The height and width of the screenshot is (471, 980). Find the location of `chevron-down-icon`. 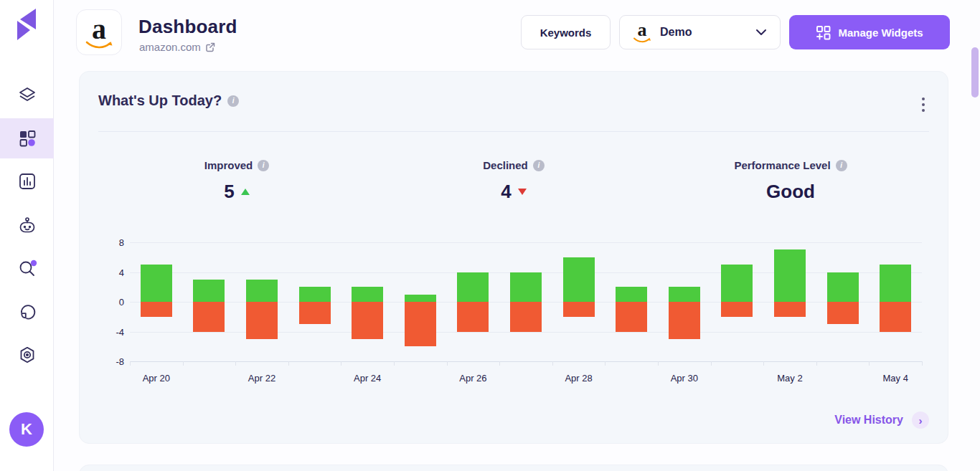

chevron-down-icon is located at coordinates (761, 32).